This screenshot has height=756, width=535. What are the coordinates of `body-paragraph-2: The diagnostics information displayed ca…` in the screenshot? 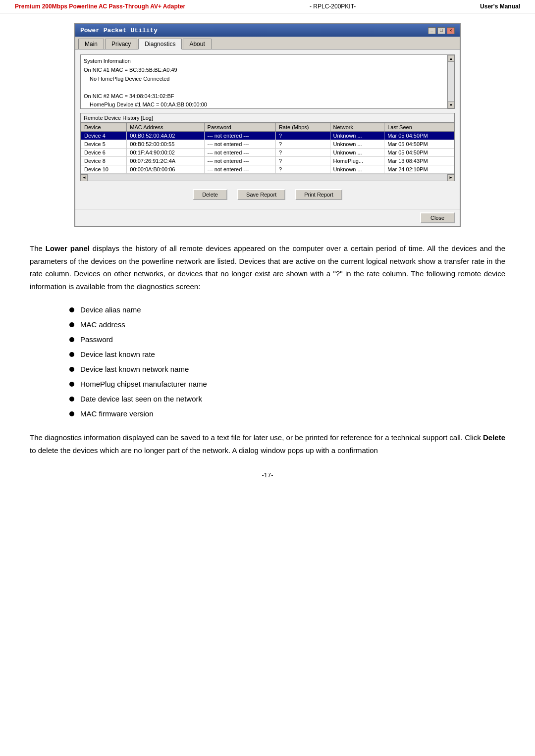 It's located at (268, 444).